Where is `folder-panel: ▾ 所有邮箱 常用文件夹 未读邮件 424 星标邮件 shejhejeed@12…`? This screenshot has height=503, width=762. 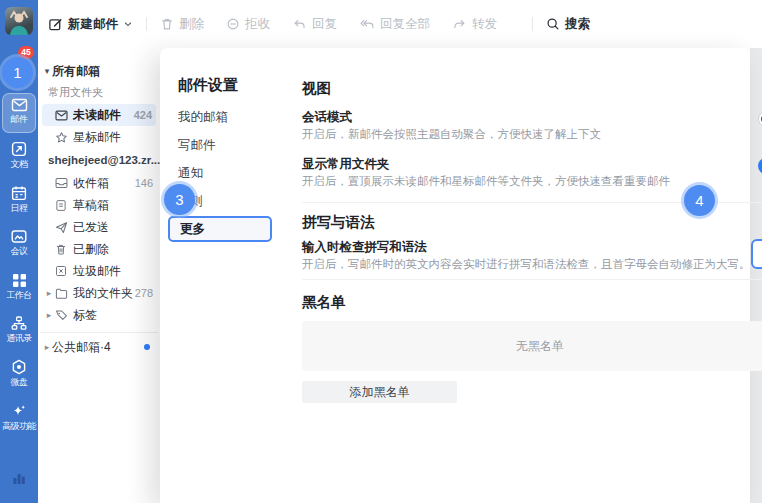 folder-panel: ▾ 所有邮箱 常用文件夹 未读邮件 424 星标邮件 shejhejeed@12… is located at coordinates (99, 276).